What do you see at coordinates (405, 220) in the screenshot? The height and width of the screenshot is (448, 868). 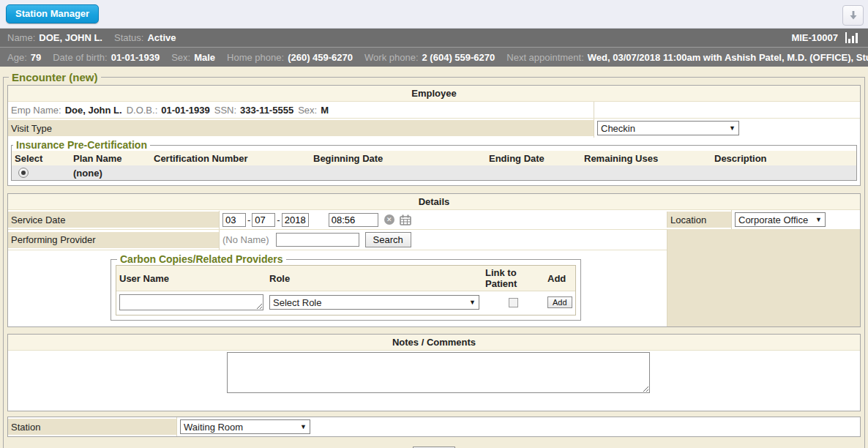 I see `calendar-icon` at bounding box center [405, 220].